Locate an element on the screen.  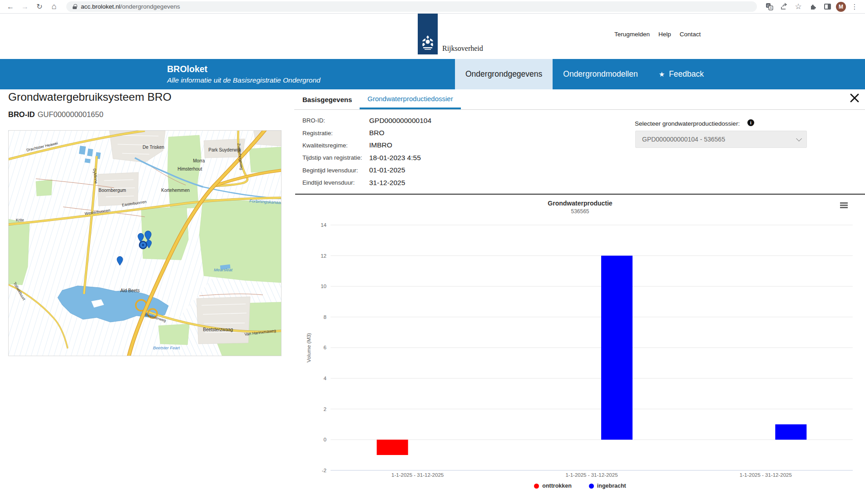
link-contact: Contact is located at coordinates (690, 34).